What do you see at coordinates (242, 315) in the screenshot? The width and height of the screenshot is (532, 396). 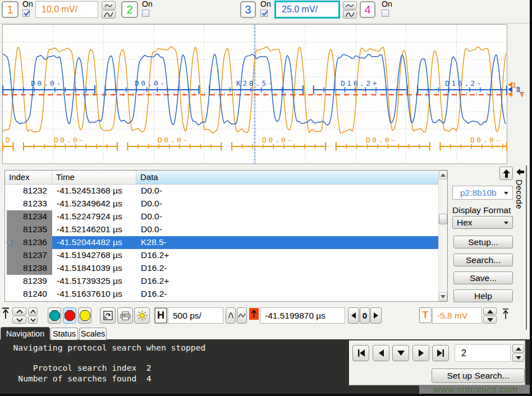 I see `zoom-out-horizontal-button` at bounding box center [242, 315].